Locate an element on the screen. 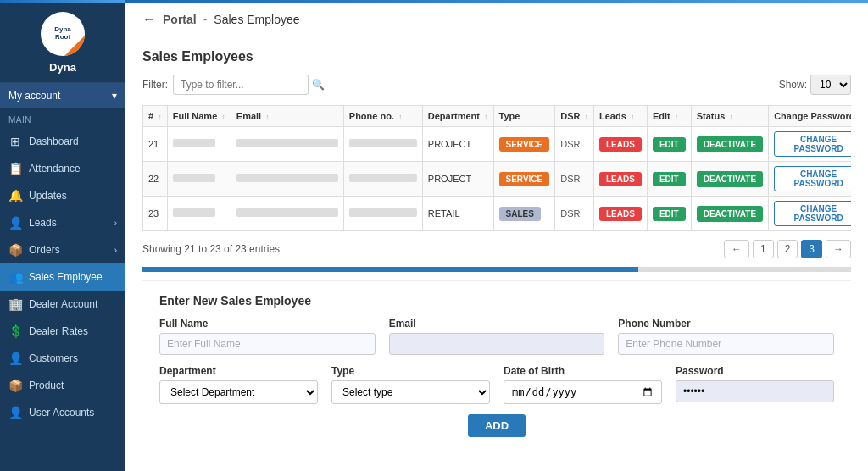 Image resolution: width=868 pixels, height=471 pixels. pagination-info: Showing 21 to 23 of 23 entries is located at coordinates (211, 249).